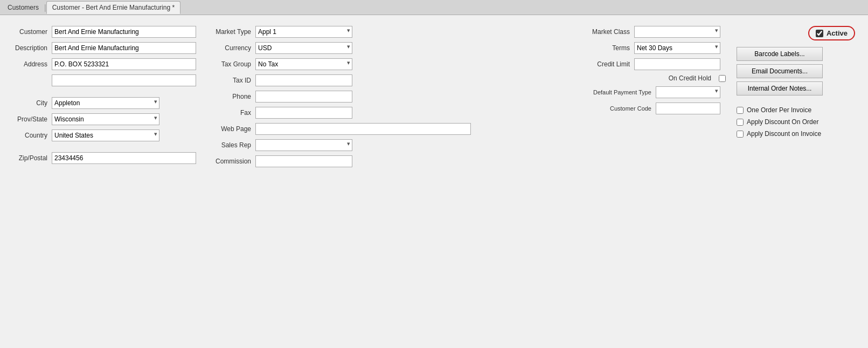  I want to click on right-buttons-section: Barcode Labels... Email Documents... Int…, so click(796, 94).